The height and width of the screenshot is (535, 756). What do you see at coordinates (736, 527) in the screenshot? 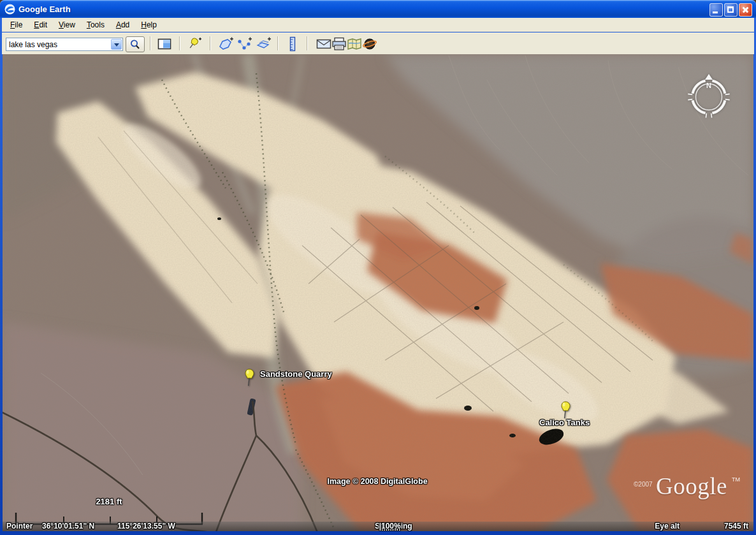
I see `eye-alt-value: 7545 ft` at bounding box center [736, 527].